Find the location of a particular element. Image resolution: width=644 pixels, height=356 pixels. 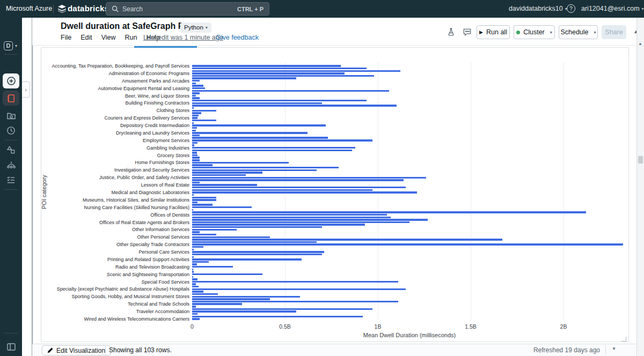

account-menu: ari12041@esri.com▾ is located at coordinates (613, 9).